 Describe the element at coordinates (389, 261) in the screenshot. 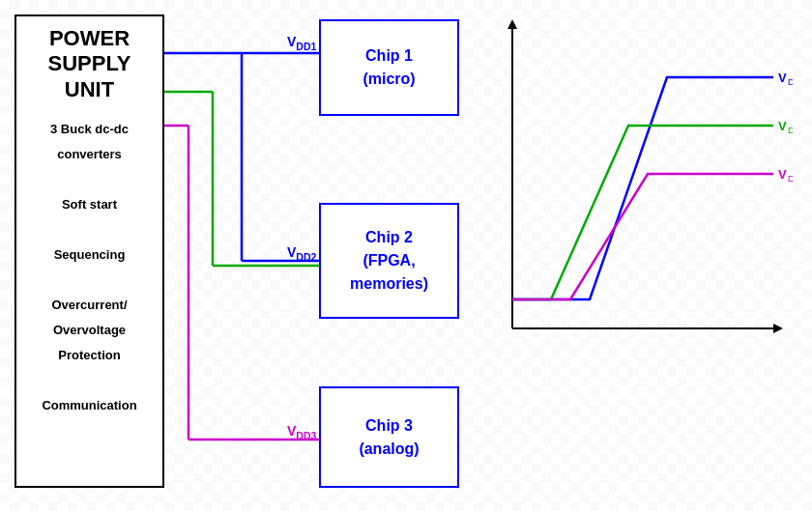

I see `chip2-box: Chip 2(FPGA,memories)` at that location.